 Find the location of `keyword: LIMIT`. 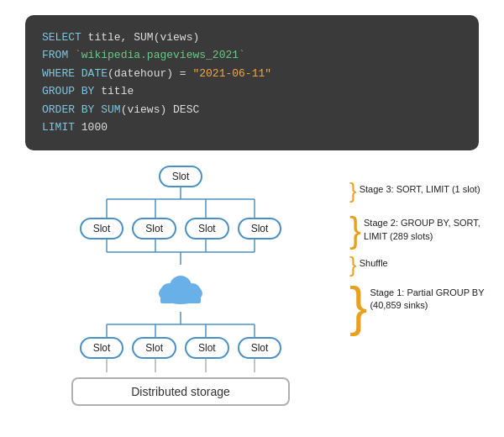

keyword: LIMIT is located at coordinates (59, 128).